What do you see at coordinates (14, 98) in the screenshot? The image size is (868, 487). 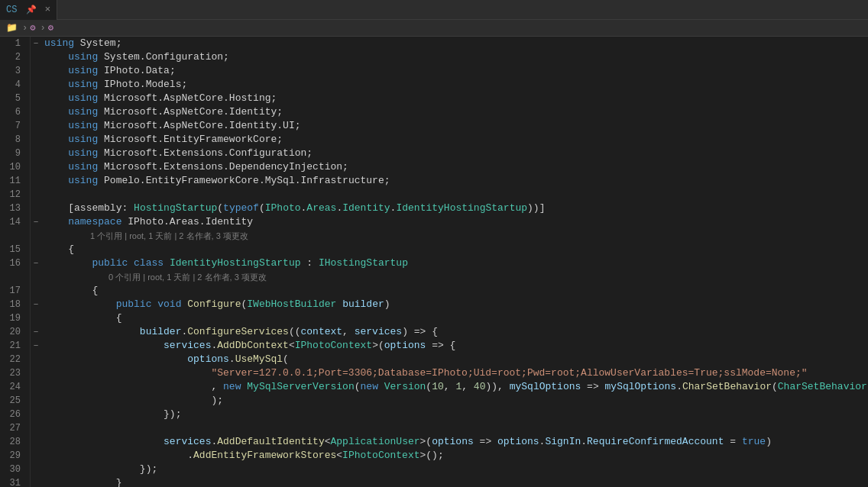 I see `line-number: 5` at bounding box center [14, 98].